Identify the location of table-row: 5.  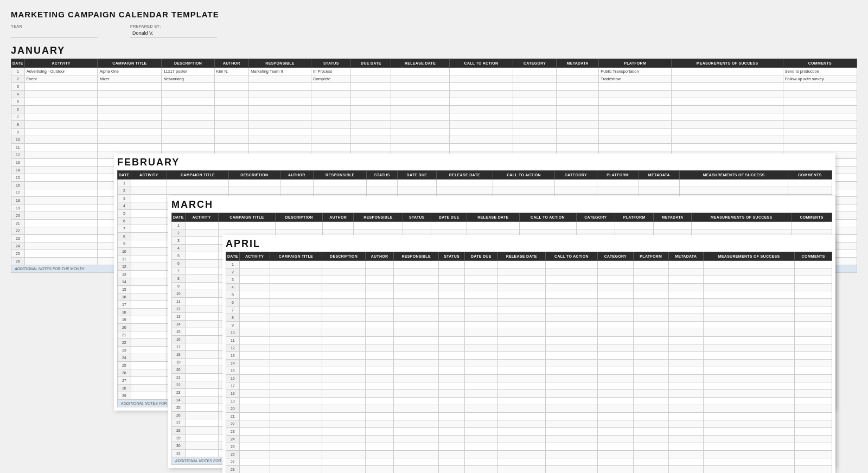
(529, 295).